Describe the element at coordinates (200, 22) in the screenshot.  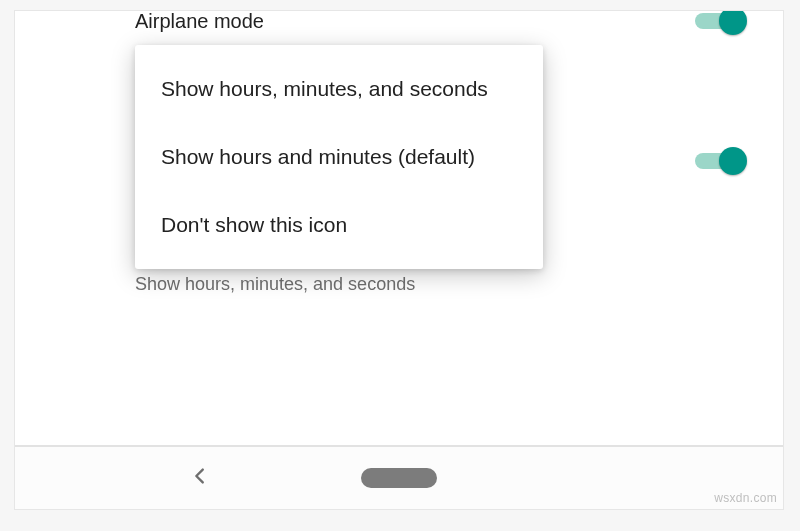
I see `setting-title: Airplane mode` at that location.